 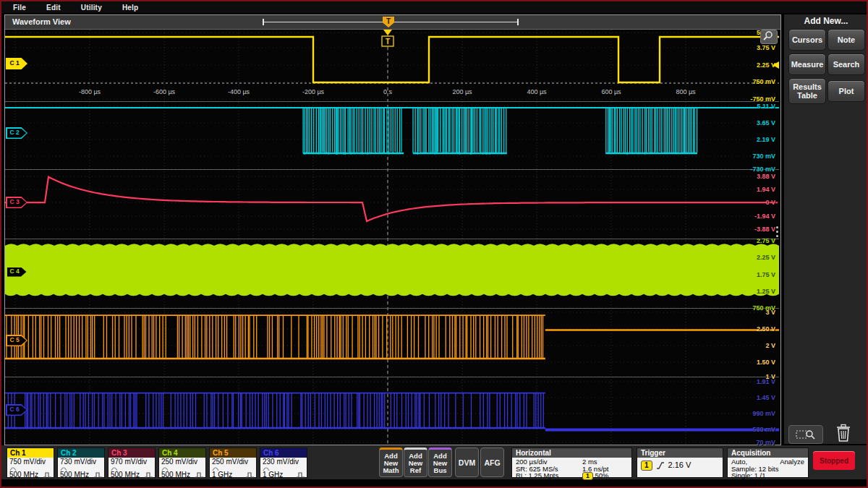 What do you see at coordinates (754, 169) in the screenshot?
I see `voltage-scale-label: -730 mV` at bounding box center [754, 169].